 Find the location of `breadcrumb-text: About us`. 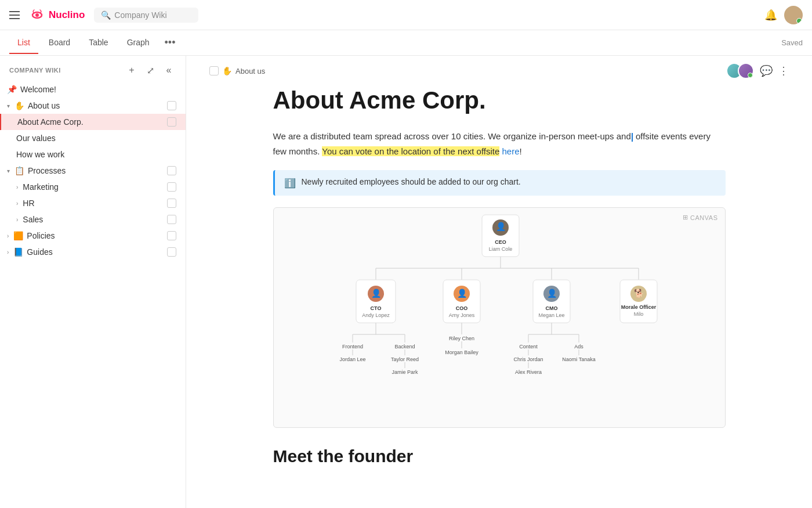

breadcrumb-text: About us is located at coordinates (251, 71).